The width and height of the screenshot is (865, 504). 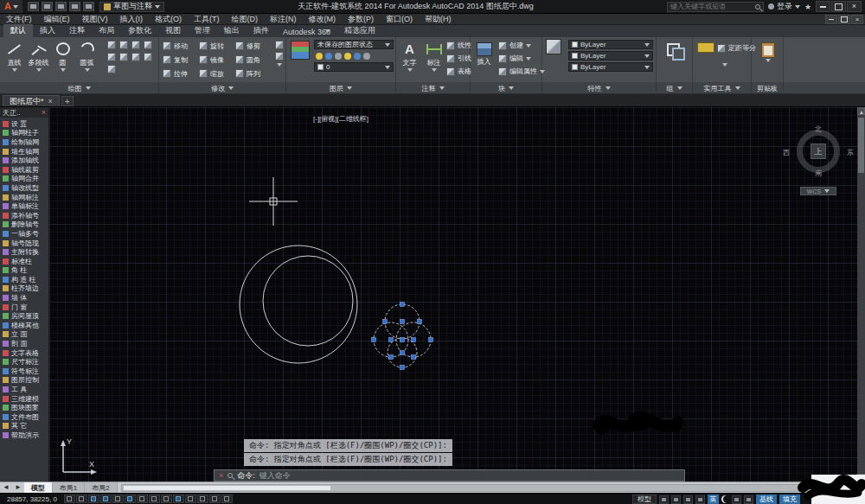 I want to click on sidebar-menu-item: 轴号隐现, so click(x=24, y=244).